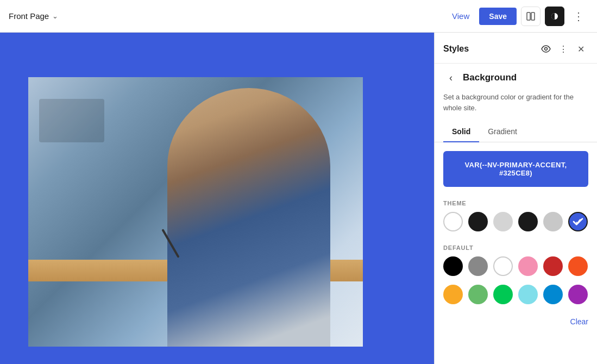 This screenshot has width=597, height=364. I want to click on default-swatch-blue, so click(553, 294).